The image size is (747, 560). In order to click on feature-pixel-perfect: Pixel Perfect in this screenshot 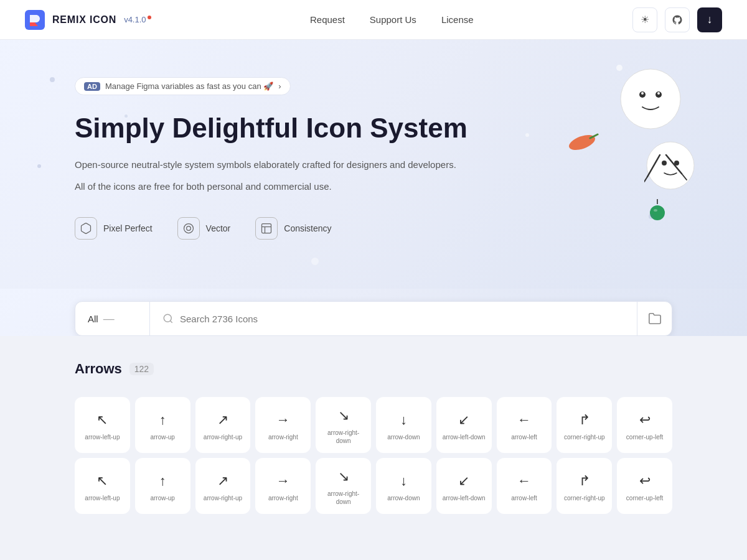, I will do `click(113, 228)`.